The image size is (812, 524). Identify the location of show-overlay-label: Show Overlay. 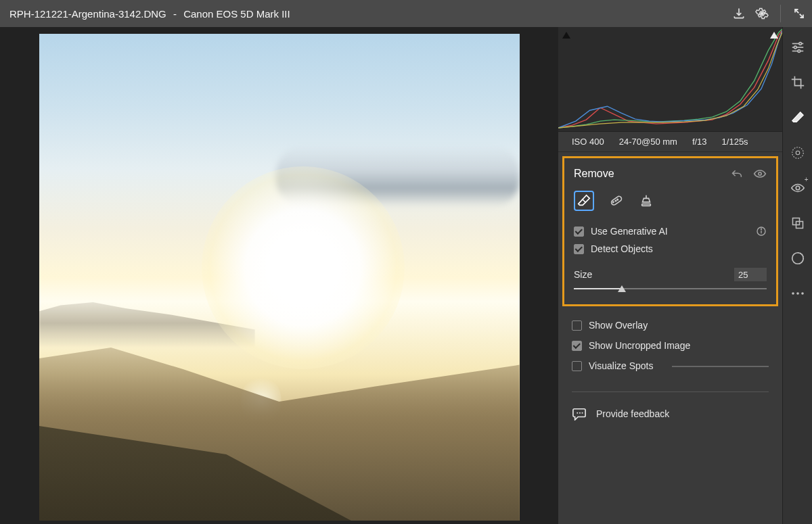
(618, 325).